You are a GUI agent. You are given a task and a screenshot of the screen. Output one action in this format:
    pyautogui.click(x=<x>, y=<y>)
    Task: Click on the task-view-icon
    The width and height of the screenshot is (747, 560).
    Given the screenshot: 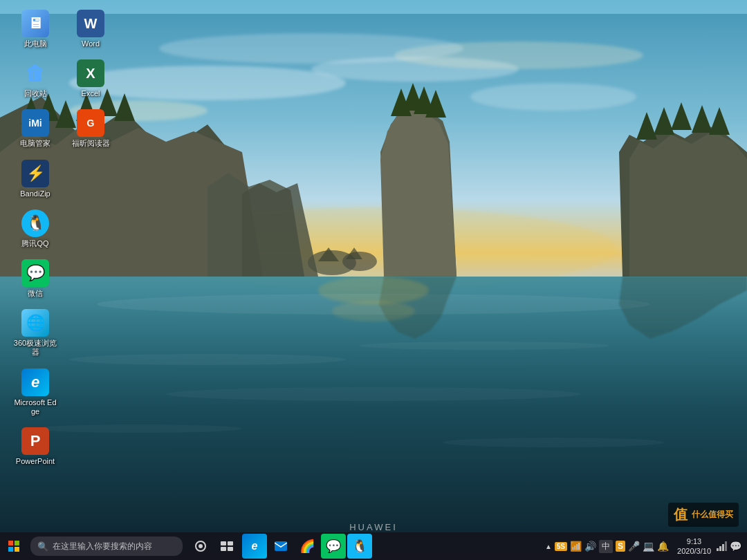 What is the action you would take?
    pyautogui.click(x=227, y=546)
    